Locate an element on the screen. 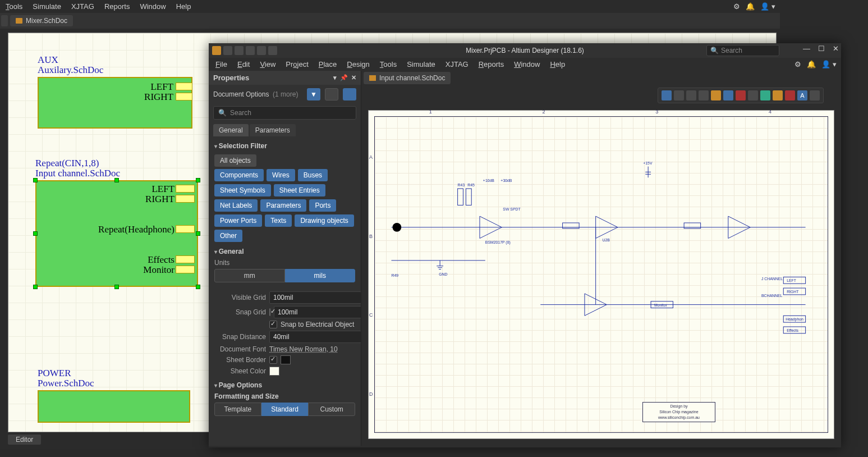  panel-pin-icon: 📌 is located at coordinates (344, 77).